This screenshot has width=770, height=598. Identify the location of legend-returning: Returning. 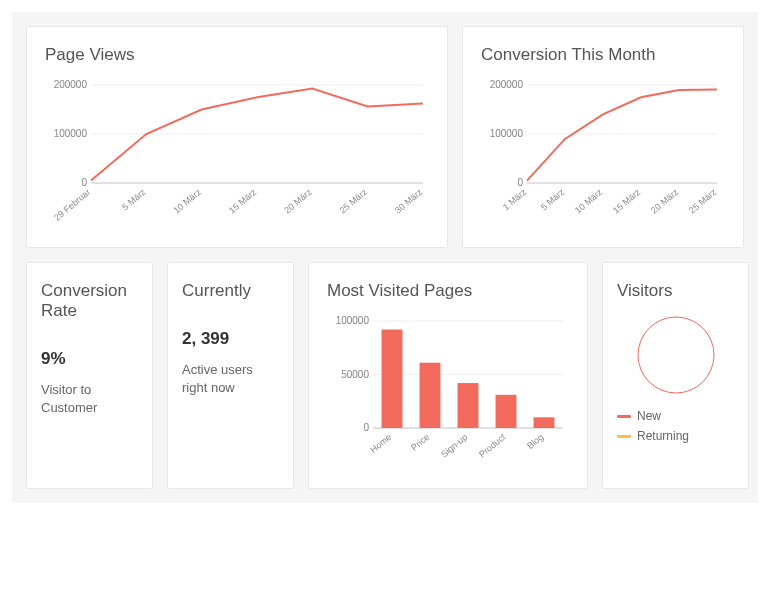
(676, 436).